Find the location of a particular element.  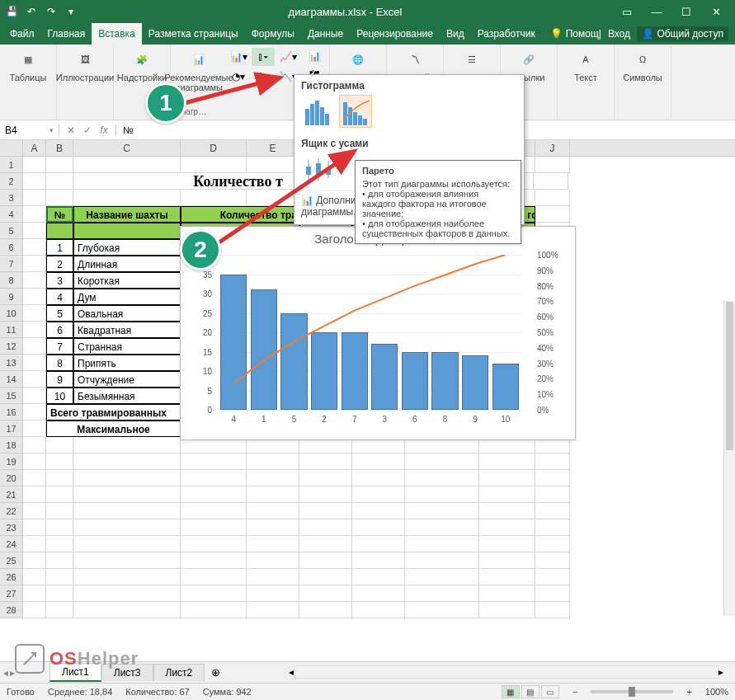

tab-home: Главная is located at coordinates (67, 34).